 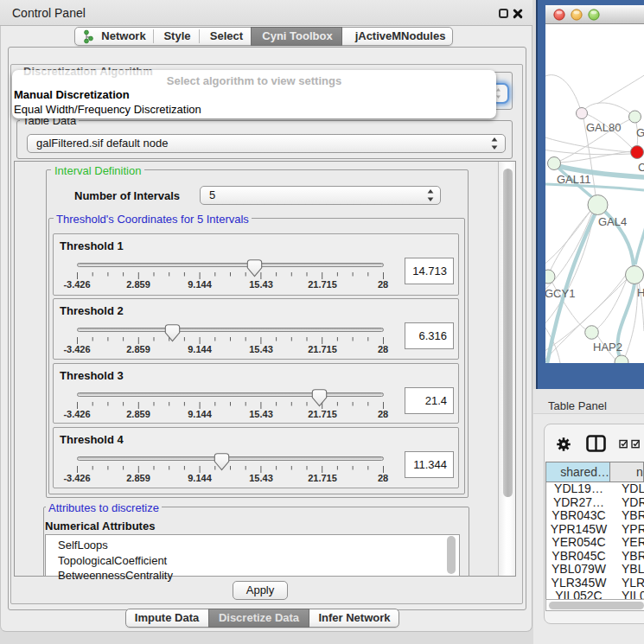 What do you see at coordinates (574, 180) in the screenshot?
I see `svg-text: GAL11` at bounding box center [574, 180].